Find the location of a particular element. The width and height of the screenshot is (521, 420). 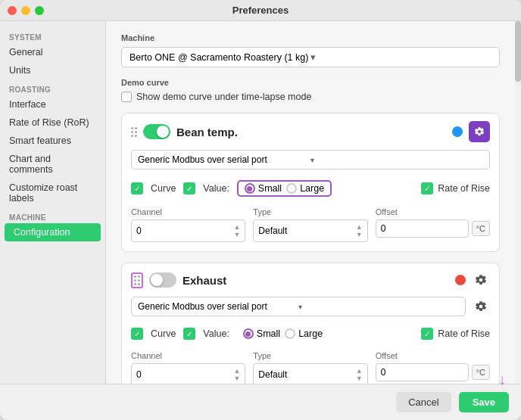

gear-button-exhaust-port is located at coordinates (481, 306).